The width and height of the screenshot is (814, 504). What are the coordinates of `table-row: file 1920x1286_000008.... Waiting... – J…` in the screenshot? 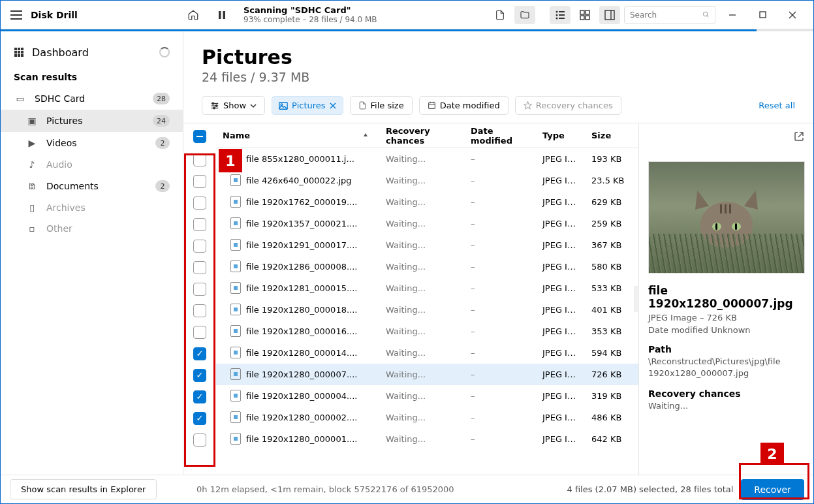 It's located at (427, 266).